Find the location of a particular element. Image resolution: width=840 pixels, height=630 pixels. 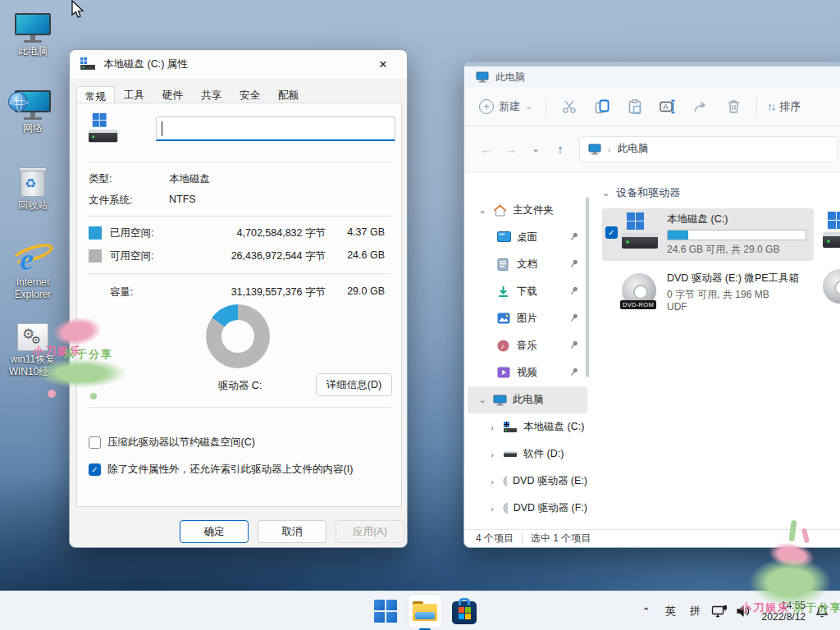

share-button is located at coordinates (701, 107).